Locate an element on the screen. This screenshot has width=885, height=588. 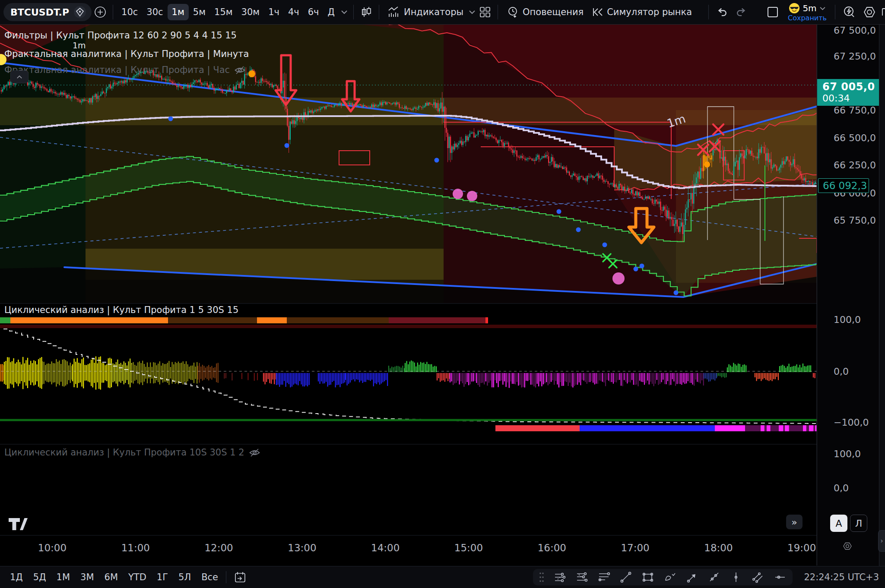
tradingview-logo is located at coordinates (18, 525).